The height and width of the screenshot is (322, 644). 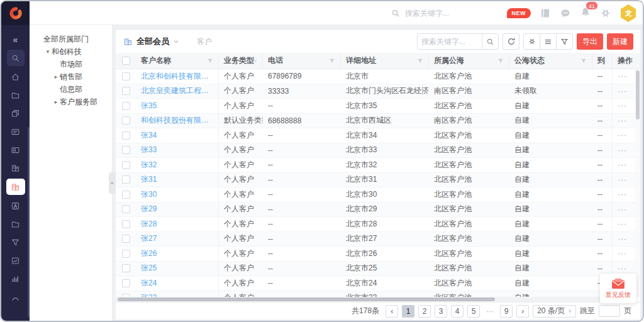 What do you see at coordinates (176, 42) in the screenshot?
I see `chevron-down-icon` at bounding box center [176, 42].